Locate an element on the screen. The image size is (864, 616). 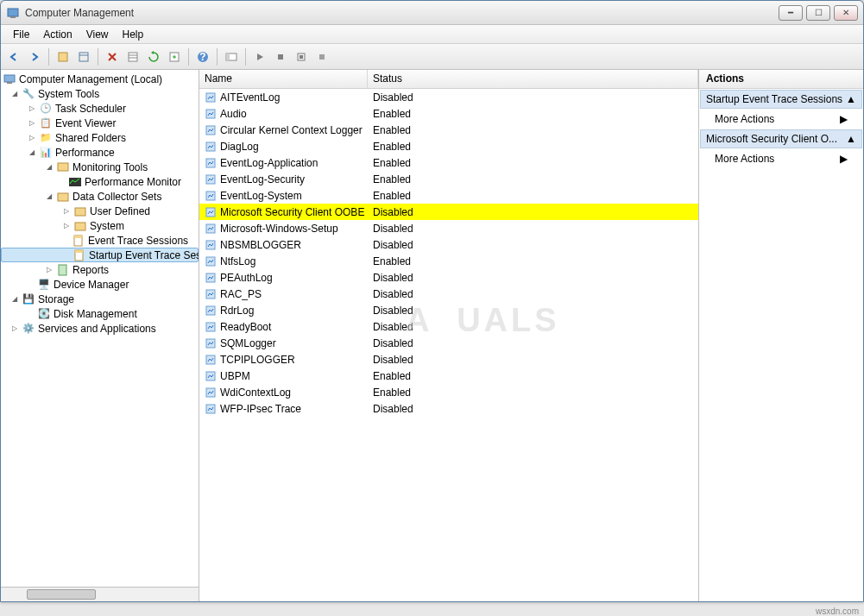
scrollbar-thumb is located at coordinates (61, 594).